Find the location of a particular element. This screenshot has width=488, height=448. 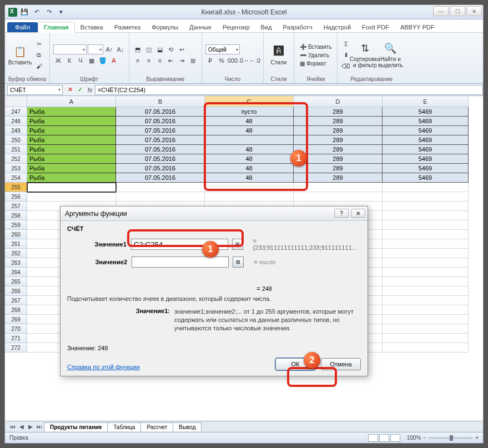

styles-button: 🅰 Стили is located at coordinates (279, 56).